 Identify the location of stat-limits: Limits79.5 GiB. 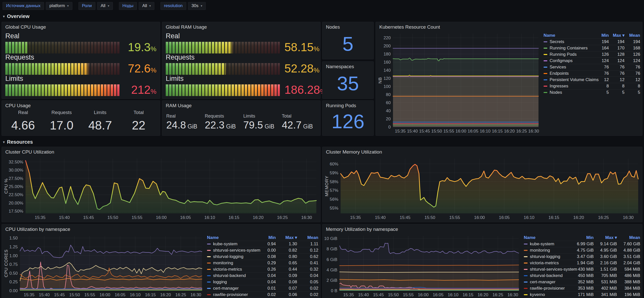
(261, 121).